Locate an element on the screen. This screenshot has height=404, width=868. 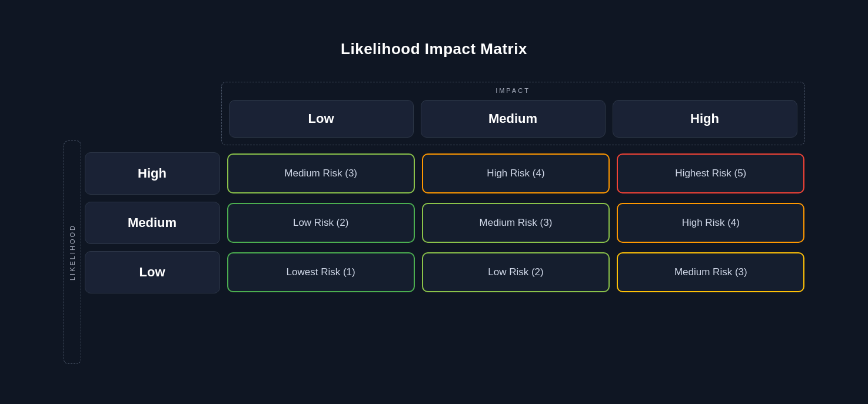
impact-header-area: IMPACT Low Medium High is located at coordinates (445, 113).